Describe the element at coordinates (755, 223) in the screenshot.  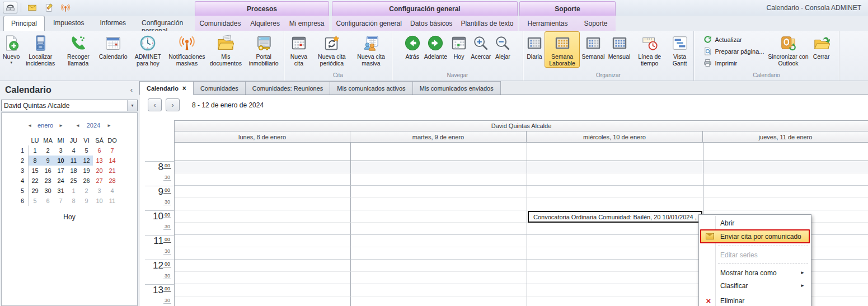
I see `menu-item-abrir: Abrir` at that location.